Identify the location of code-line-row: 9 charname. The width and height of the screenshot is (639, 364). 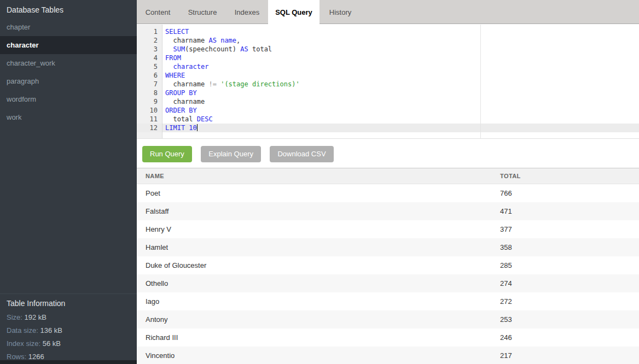
(388, 102).